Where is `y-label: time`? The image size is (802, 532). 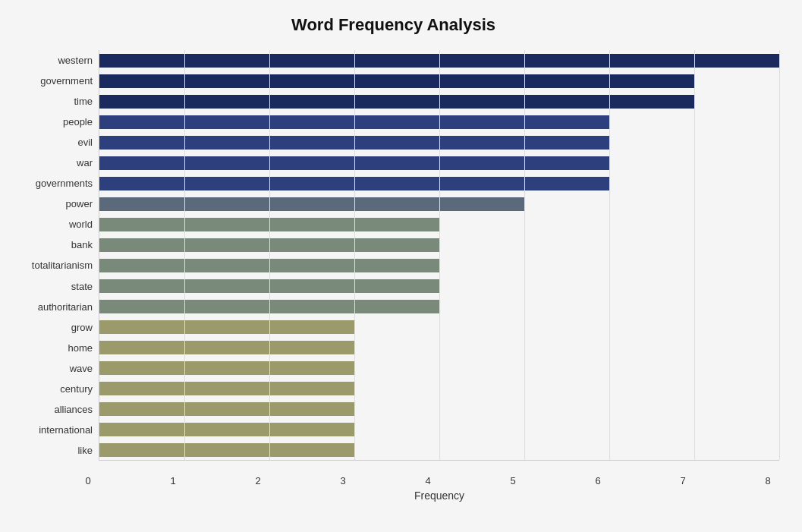
y-label: time is located at coordinates (83, 102).